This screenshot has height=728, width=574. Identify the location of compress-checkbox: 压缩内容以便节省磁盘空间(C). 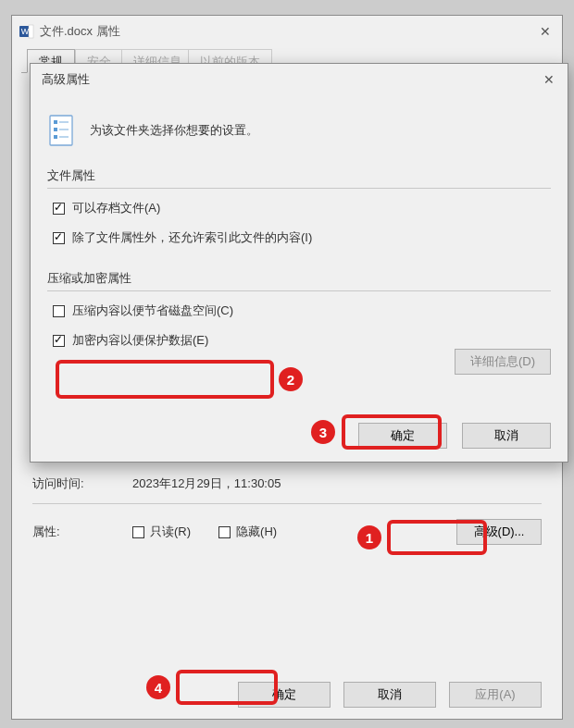
(302, 311).